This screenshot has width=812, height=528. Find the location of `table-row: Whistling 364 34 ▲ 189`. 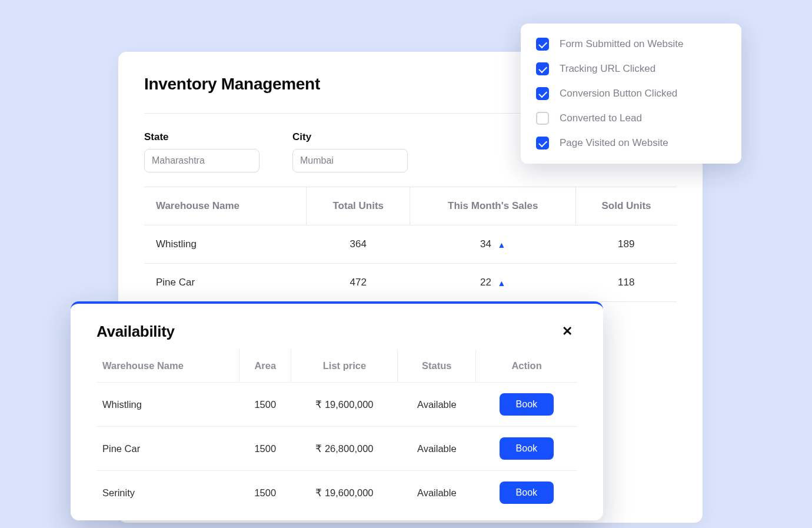

table-row: Whistling 364 34 ▲ 189 is located at coordinates (411, 245).